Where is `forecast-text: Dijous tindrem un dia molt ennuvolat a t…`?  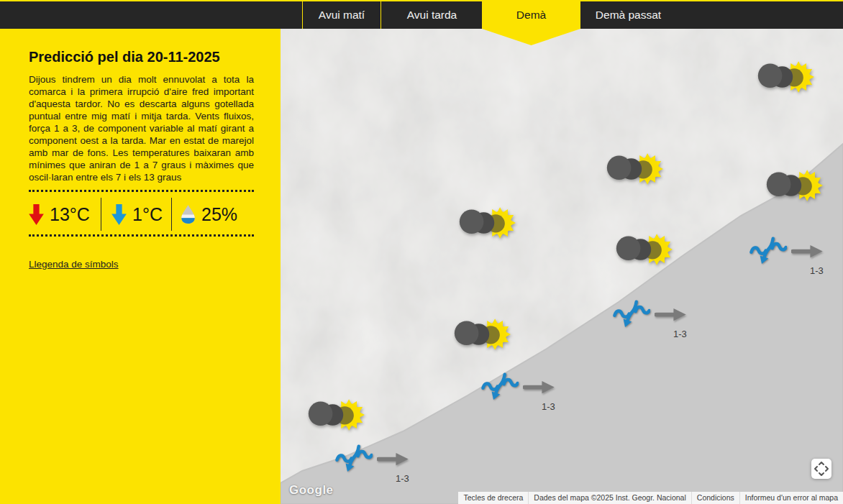 forecast-text: Dijous tindrem un dia molt ennuvolat a t… is located at coordinates (141, 128).